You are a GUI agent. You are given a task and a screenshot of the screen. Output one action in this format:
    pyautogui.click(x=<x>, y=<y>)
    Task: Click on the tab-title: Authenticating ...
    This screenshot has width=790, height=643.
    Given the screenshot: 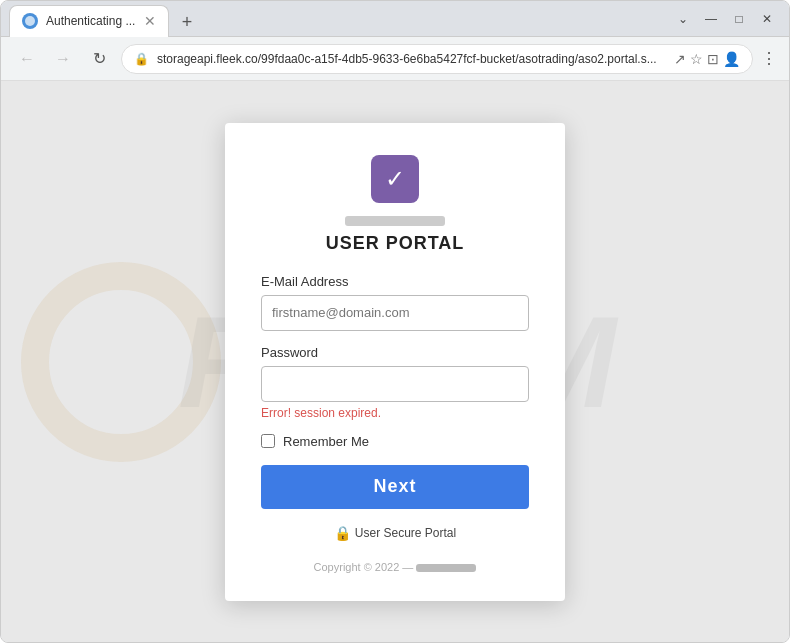 What is the action you would take?
    pyautogui.click(x=91, y=21)
    